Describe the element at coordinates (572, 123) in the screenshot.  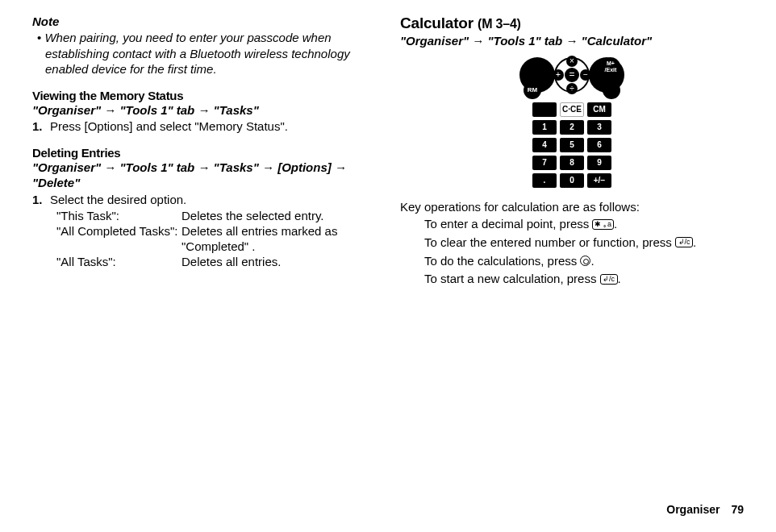
I see `calculator-illustration: × ÷ + − = RM M+ /Exit C·CE CM 1 2` at that location.